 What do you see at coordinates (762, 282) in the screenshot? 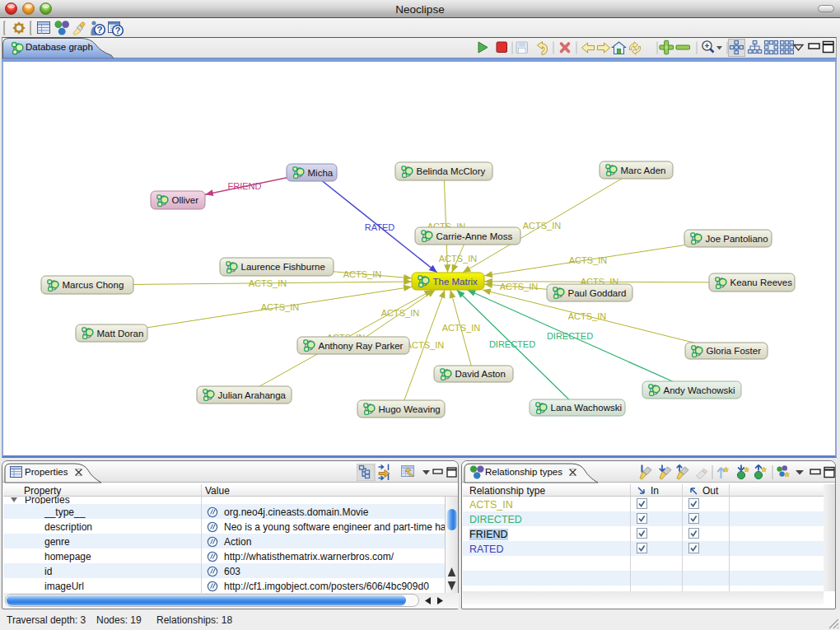
I see `svg-text: Keanu Reeves` at bounding box center [762, 282].